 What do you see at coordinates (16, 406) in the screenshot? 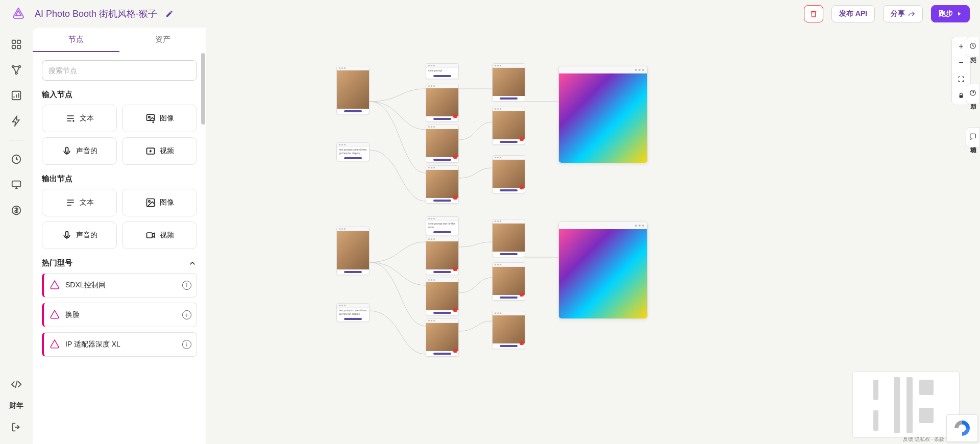
I see `fy-label: 财年` at bounding box center [16, 406].